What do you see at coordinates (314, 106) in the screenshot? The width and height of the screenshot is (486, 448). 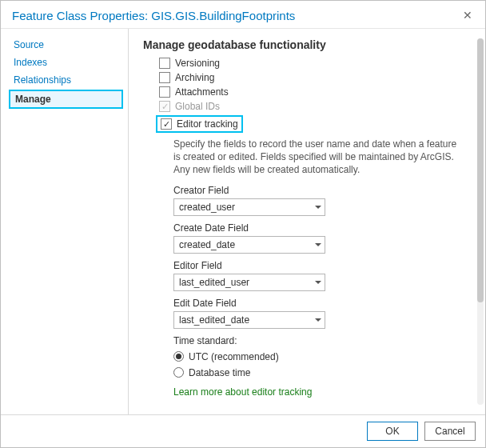 I see `option-global-ids: Global IDs` at bounding box center [314, 106].